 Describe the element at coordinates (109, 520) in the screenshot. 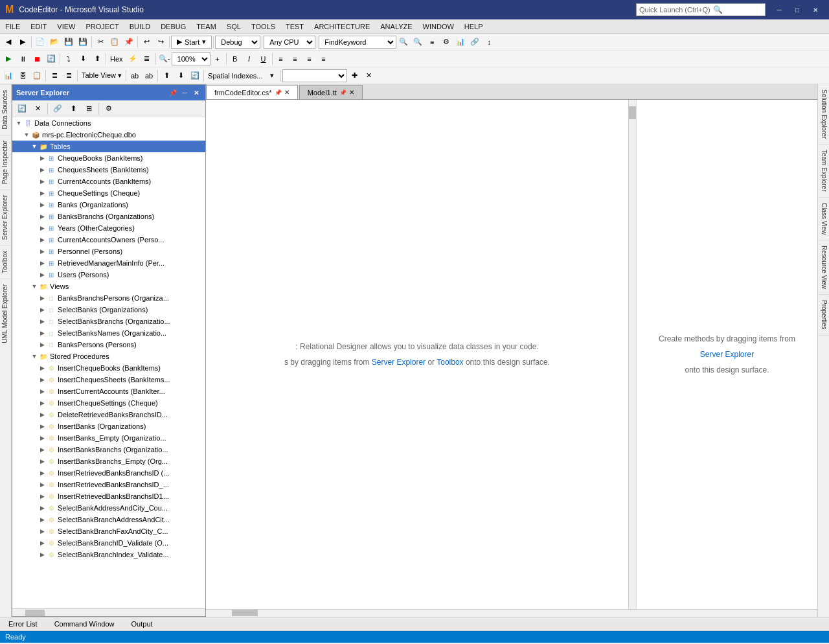

I see `sp-selectbankbranchaddress: ▶ ⚙ SelectBankBranchAddressAndCit...` at that location.